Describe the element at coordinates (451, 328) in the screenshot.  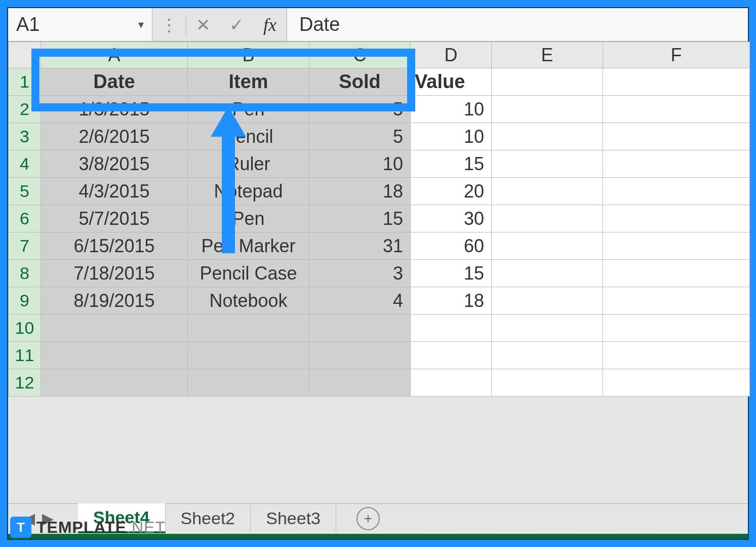
I see `cell-d10` at that location.